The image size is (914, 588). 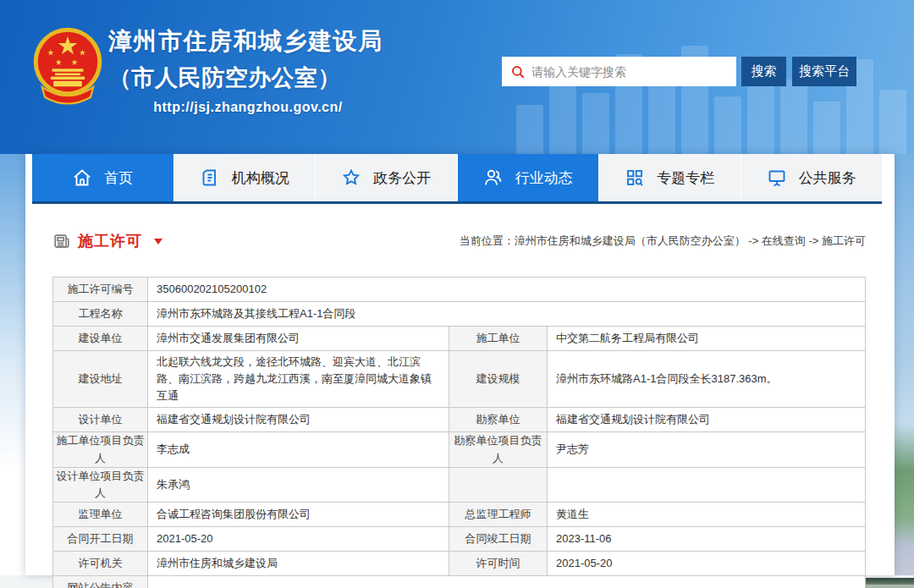 I want to click on nav-tab-label: 首页, so click(x=118, y=178).